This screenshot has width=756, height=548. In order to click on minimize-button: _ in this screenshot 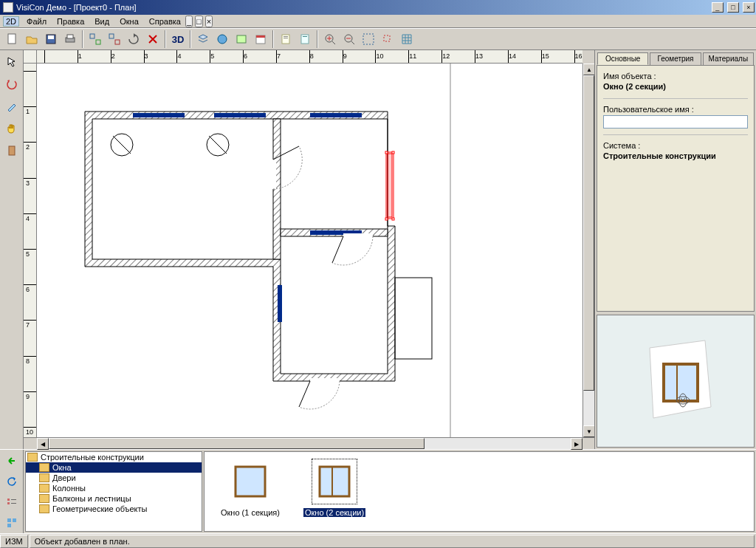, I will do `click(718, 7)`.